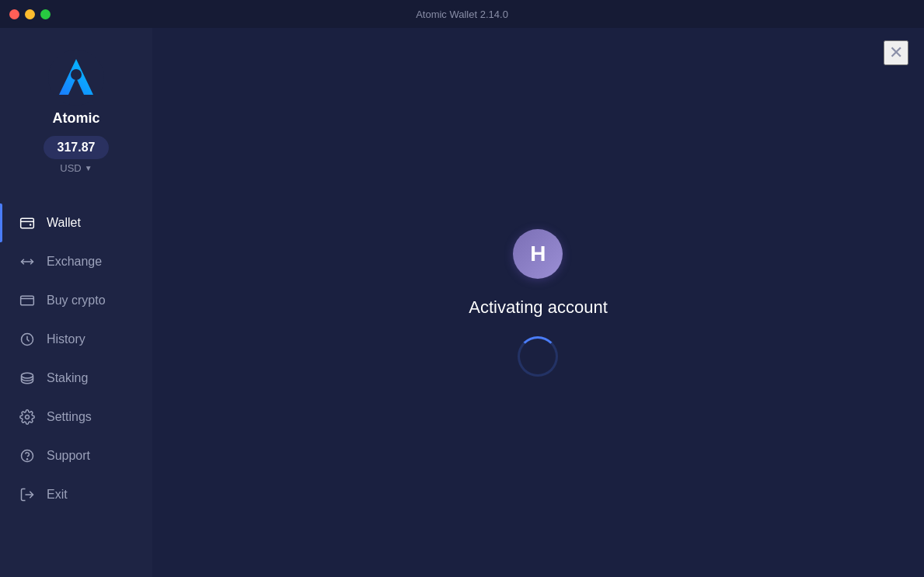 This screenshot has height=577, width=924. Describe the element at coordinates (76, 301) in the screenshot. I see `sidebar-item-buy-crypto: Buy crypto` at that location.